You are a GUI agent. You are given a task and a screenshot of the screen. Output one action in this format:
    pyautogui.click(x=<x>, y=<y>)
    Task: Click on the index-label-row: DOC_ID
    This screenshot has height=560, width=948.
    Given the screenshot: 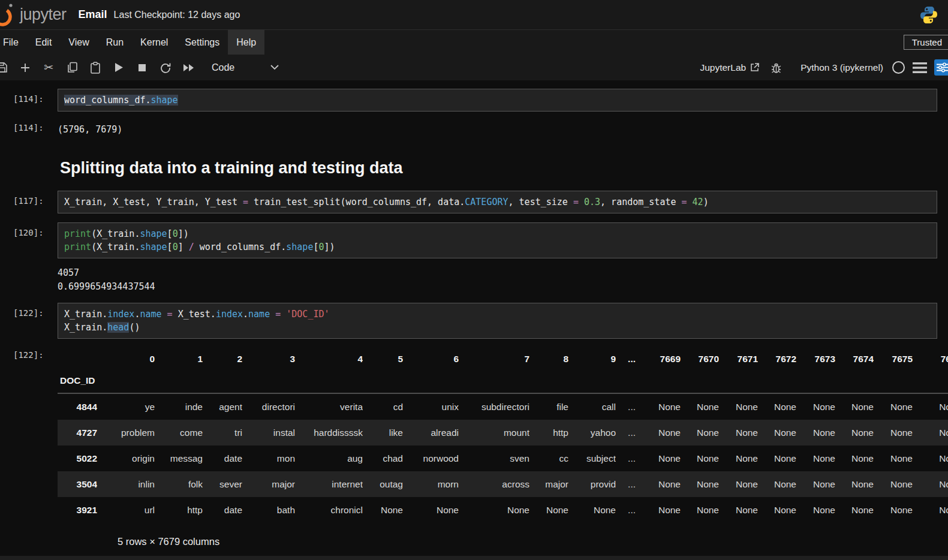 What is the action you would take?
    pyautogui.click(x=502, y=381)
    